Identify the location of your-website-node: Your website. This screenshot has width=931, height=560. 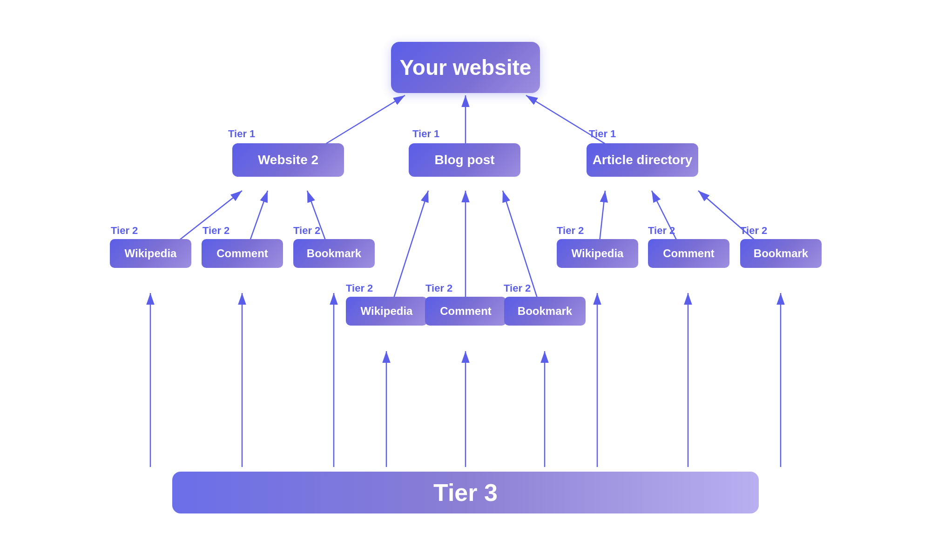
(466, 67).